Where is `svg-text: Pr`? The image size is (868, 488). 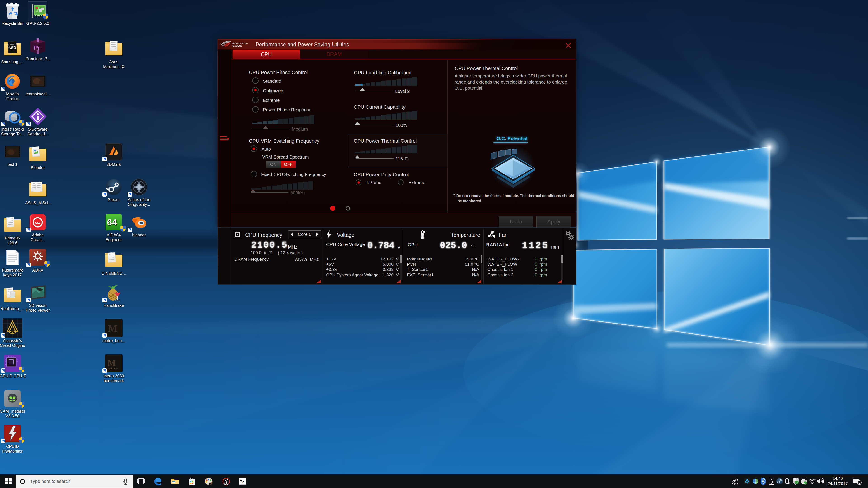
svg-text: Pr is located at coordinates (37, 48).